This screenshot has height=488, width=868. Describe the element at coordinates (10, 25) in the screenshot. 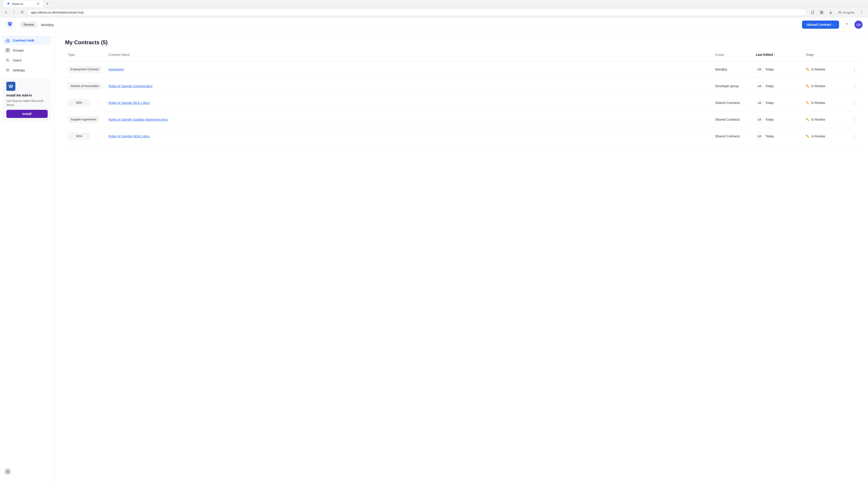

I see `logo` at that location.